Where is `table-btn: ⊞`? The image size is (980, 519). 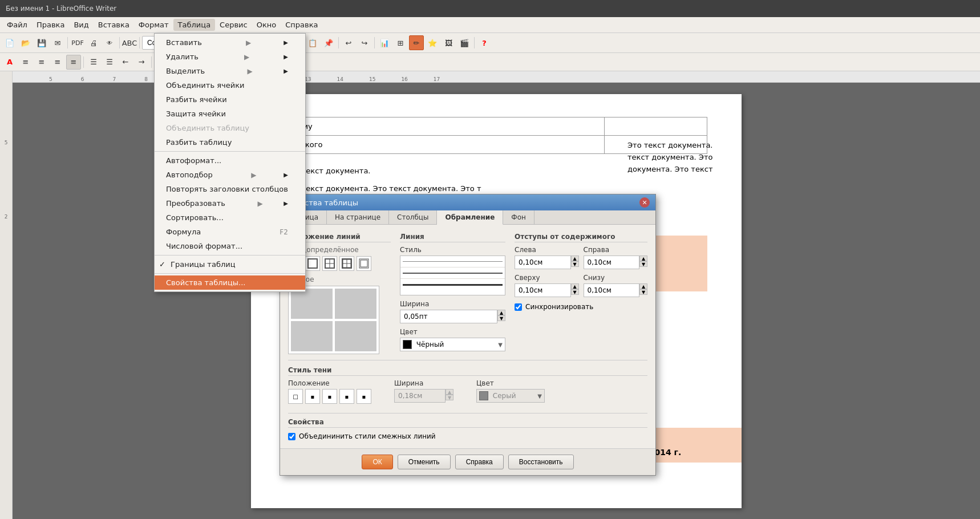
table-btn: ⊞ is located at coordinates (400, 43).